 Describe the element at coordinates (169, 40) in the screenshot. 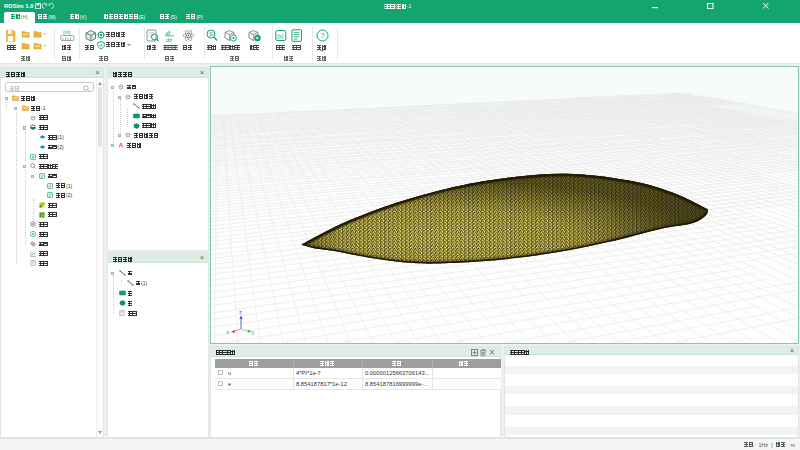

I see `svg-text: dp` at that location.